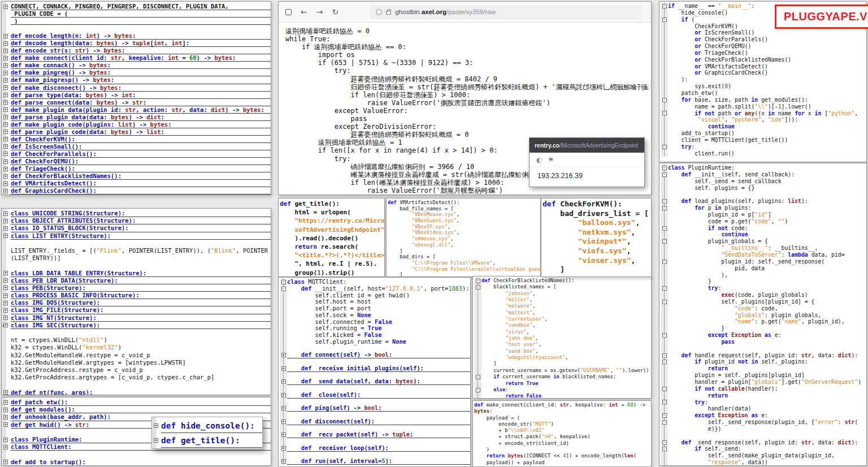 The height and width of the screenshot is (467, 868). Describe the element at coordinates (550, 160) in the screenshot. I see `flag-icon: ⚑` at that location.